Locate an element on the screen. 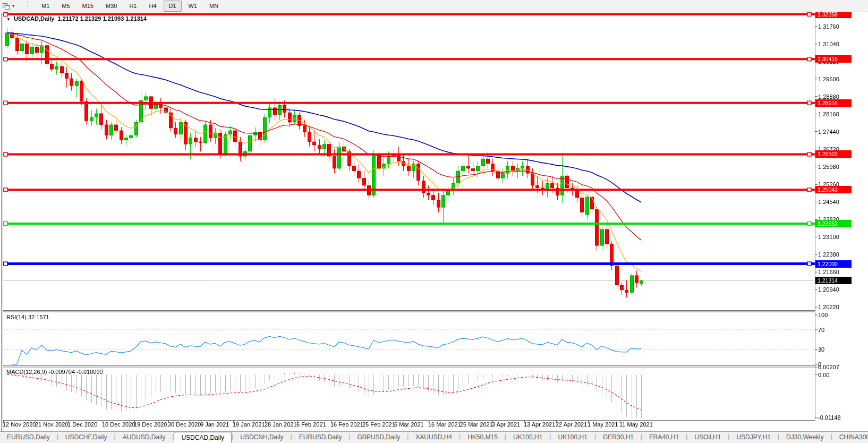 The height and width of the screenshot is (443, 868). price-axis-tick: 1.31040 is located at coordinates (829, 44).